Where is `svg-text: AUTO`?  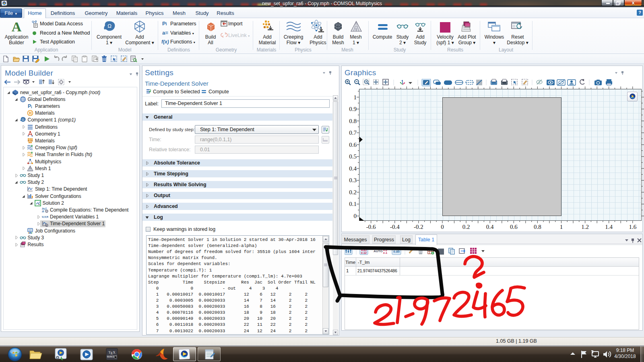
svg-text: AUTO is located at coordinates (378, 251).